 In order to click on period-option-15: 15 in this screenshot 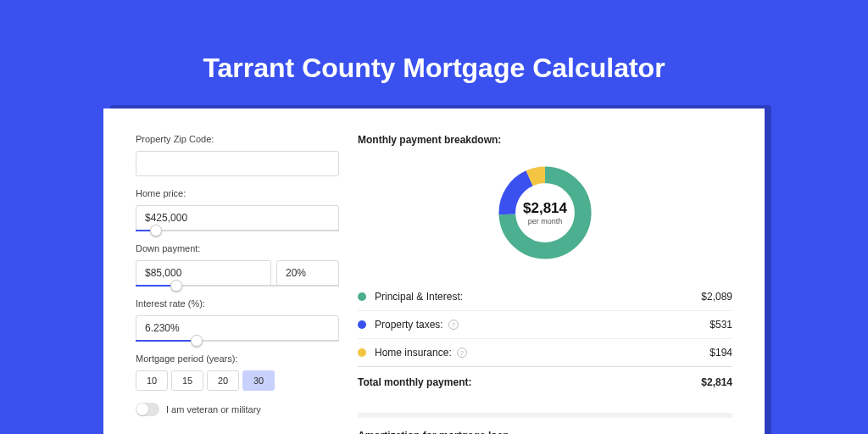, I will do `click(187, 381)`.